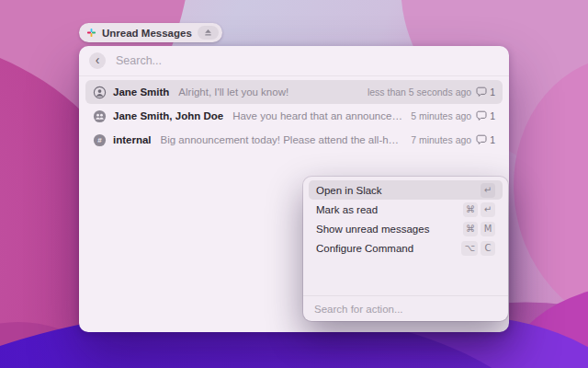 The height and width of the screenshot is (368, 588). Describe the element at coordinates (488, 190) in the screenshot. I see `shortcut-keys: ↵` at that location.